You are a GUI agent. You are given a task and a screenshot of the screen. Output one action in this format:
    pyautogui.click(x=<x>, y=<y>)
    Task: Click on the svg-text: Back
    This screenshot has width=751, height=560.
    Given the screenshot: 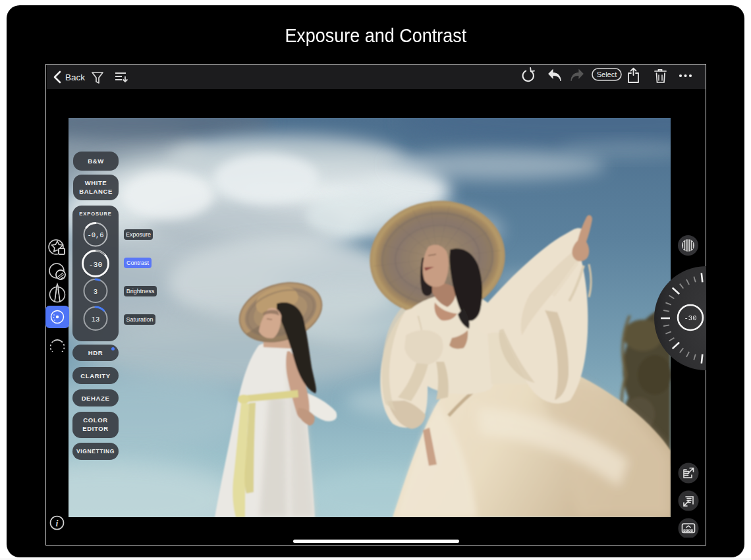 What is the action you would take?
    pyautogui.click(x=75, y=78)
    